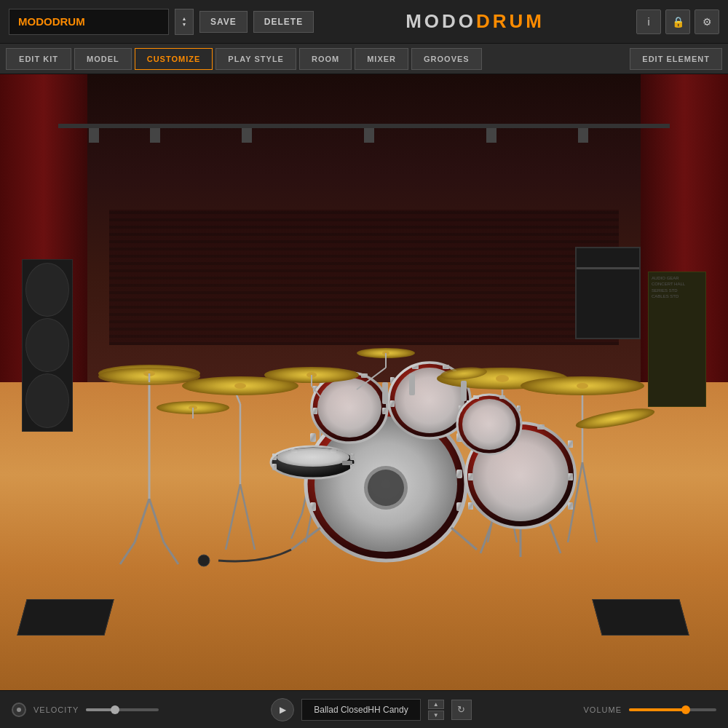 The height and width of the screenshot is (728, 728). I want to click on info-icon: i, so click(648, 22).